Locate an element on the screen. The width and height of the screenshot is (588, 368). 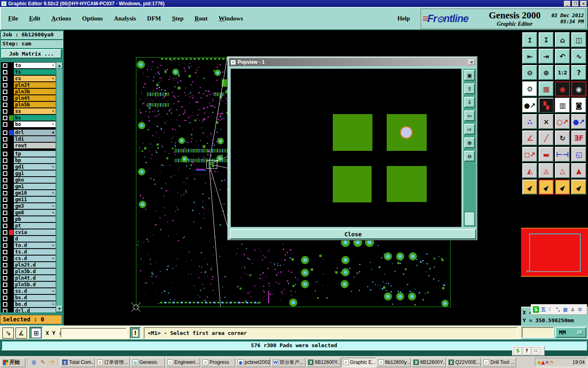
zoom-center: ⊕ is located at coordinates (546, 73).